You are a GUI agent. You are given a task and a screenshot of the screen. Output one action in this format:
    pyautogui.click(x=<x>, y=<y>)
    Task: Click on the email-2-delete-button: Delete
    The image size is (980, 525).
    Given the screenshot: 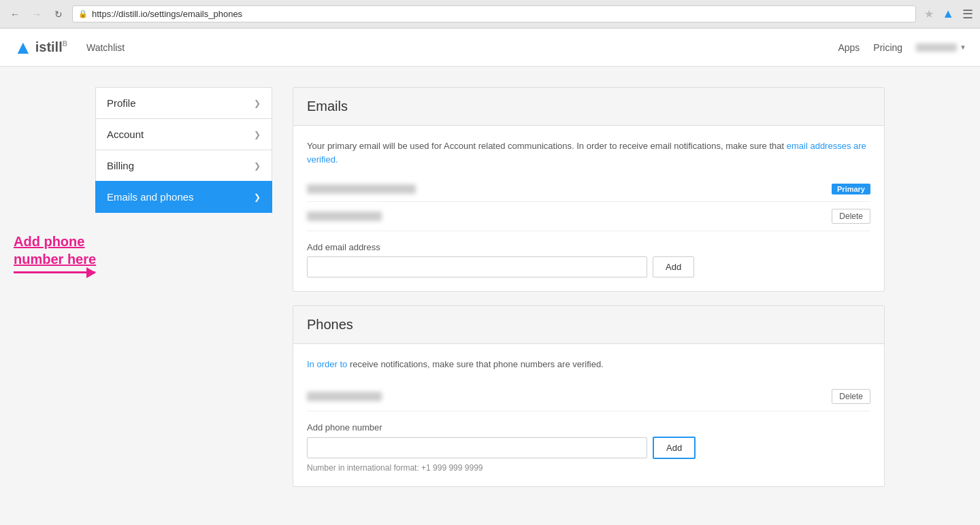 What is the action you would take?
    pyautogui.click(x=851, y=216)
    